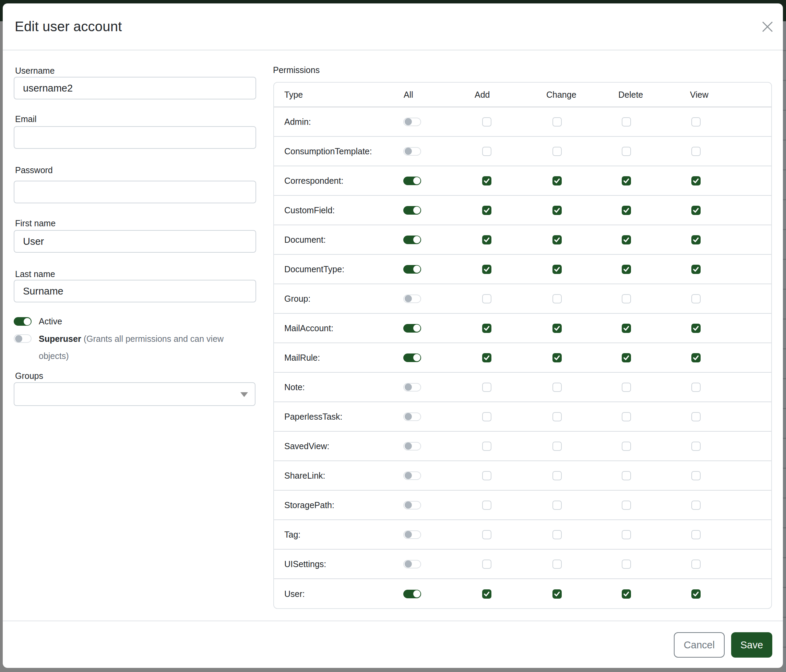 The width and height of the screenshot is (786, 672). What do you see at coordinates (135, 88) in the screenshot?
I see `username-input` at bounding box center [135, 88].